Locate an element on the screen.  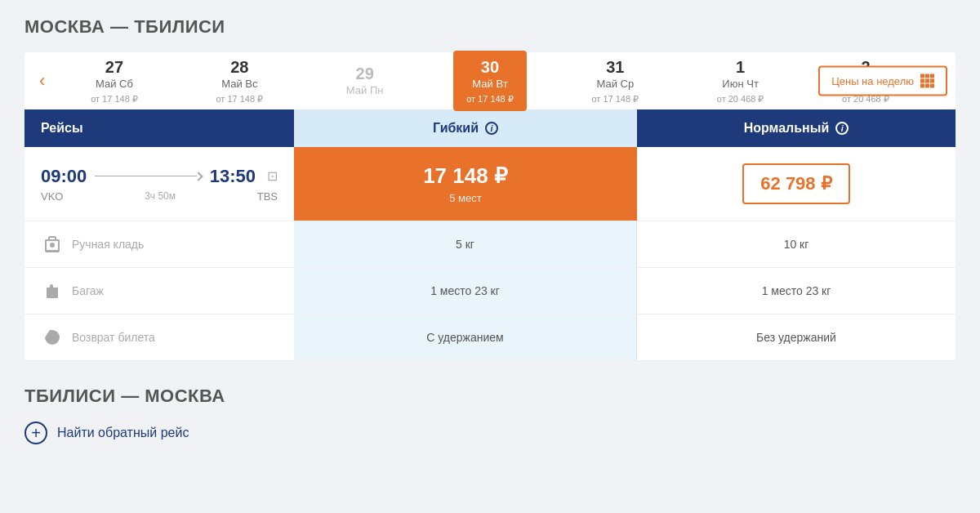
day-num: 28 is located at coordinates (239, 67).